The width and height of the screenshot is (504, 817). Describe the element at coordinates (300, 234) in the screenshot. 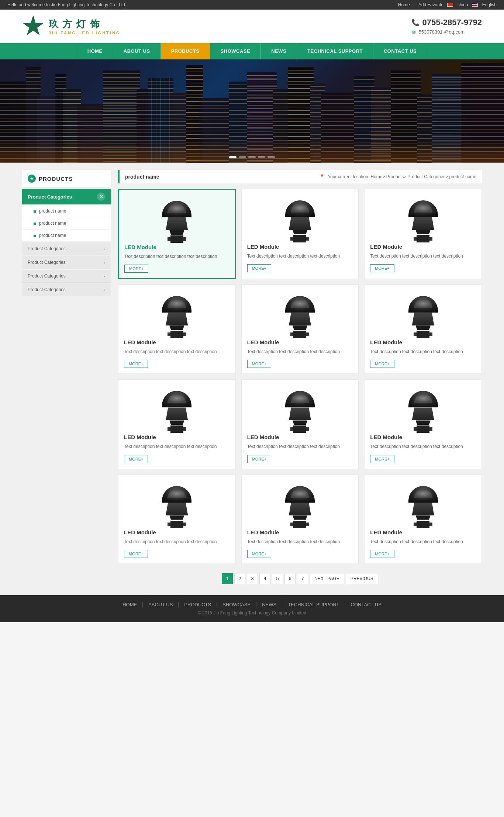

I see `product-card-2: LED Module Text description text descrip…` at that location.